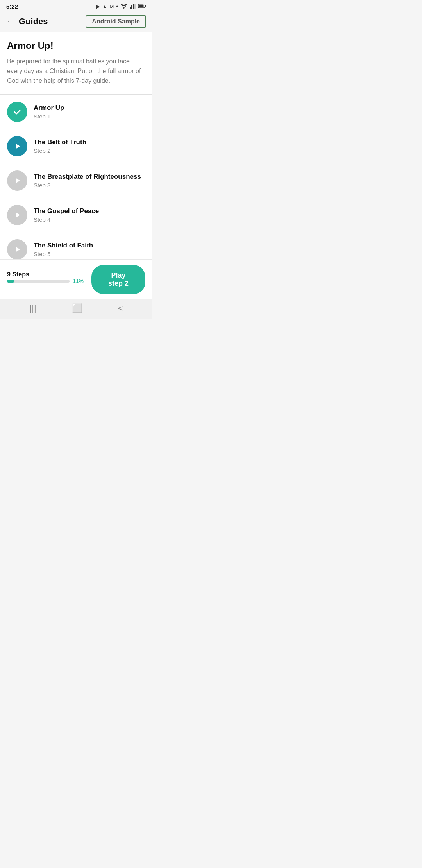 This screenshot has height=868, width=422. Describe the element at coordinates (11, 282) in the screenshot. I see `progress-bar-fill` at that location.